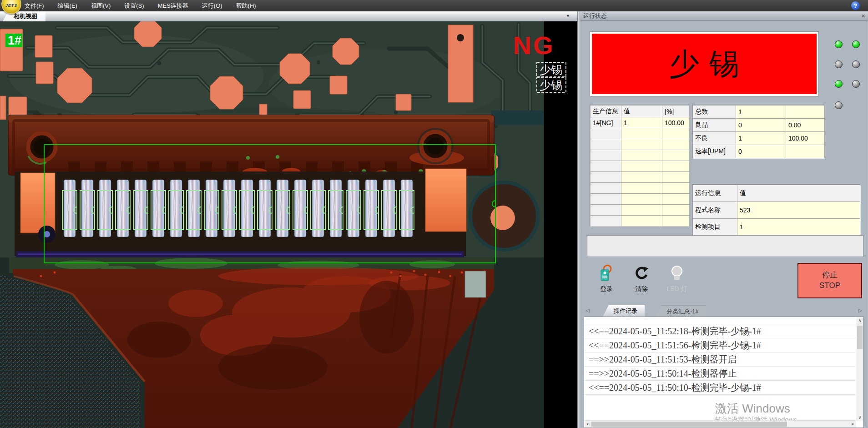 This screenshot has width=868, height=428. Describe the element at coordinates (714, 126) in the screenshot. I see `cell: 良品` at that location.